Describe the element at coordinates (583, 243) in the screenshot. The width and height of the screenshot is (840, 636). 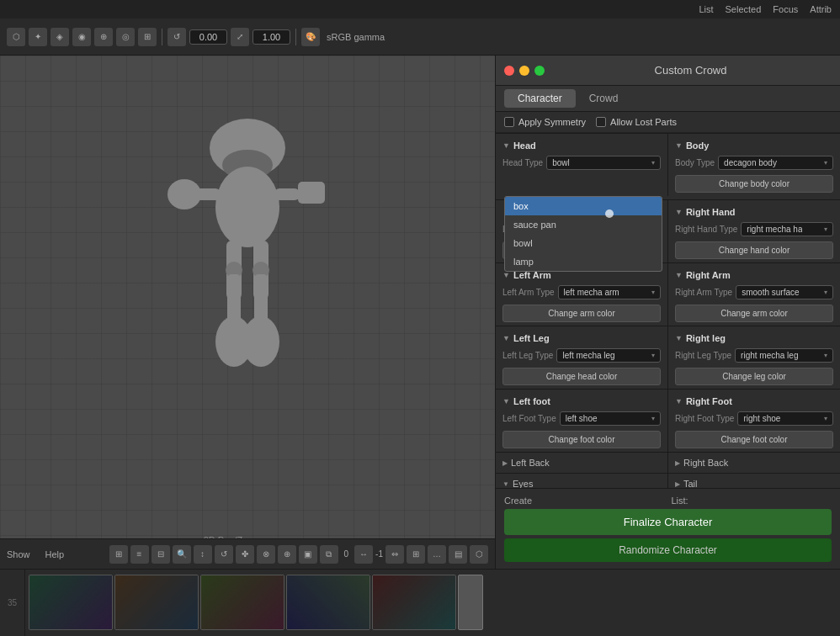
I see `dropdown-item-bowl: bowl` at that location.